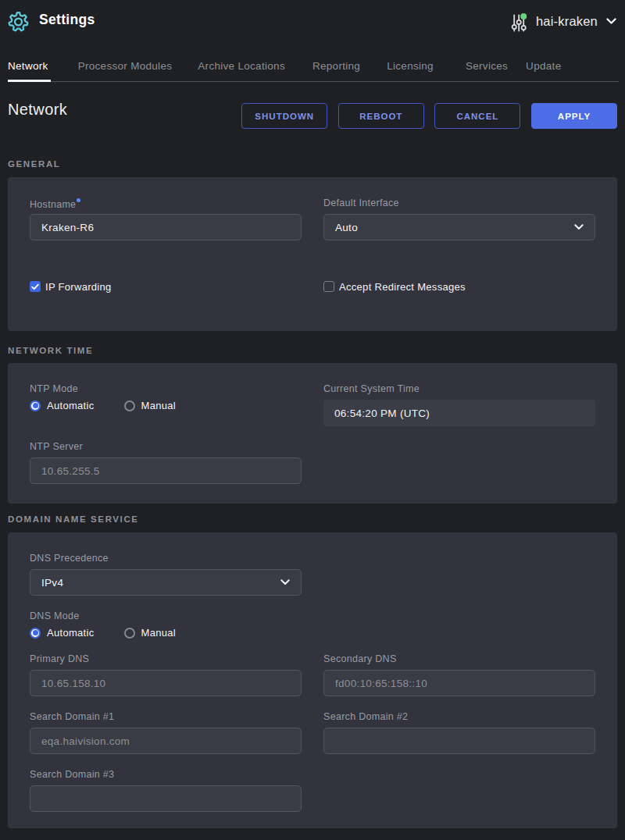  Describe the element at coordinates (459, 717) in the screenshot. I see `search-domain-2-label: Search Domain #2` at that location.